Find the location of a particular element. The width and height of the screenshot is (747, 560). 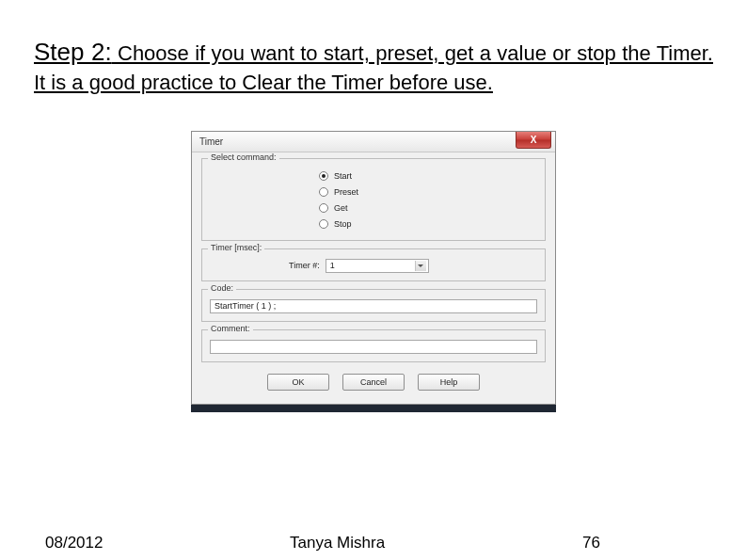

help-button: Help is located at coordinates (449, 382).